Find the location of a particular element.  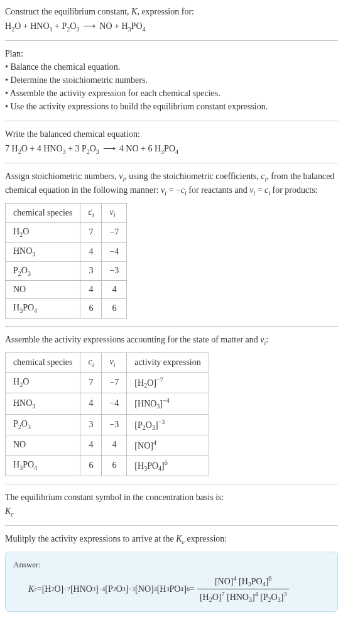

stoich-text: Assign stoichiometric numbers, νi, using… is located at coordinates (172, 184).